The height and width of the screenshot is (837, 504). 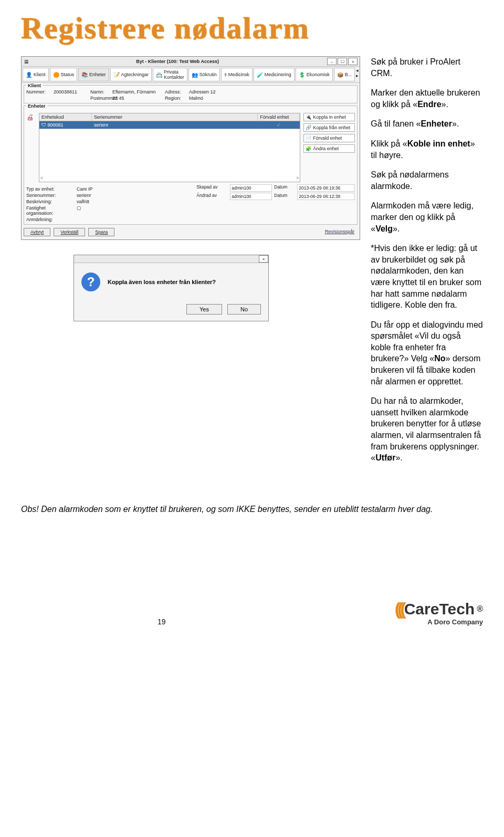 What do you see at coordinates (204, 309) in the screenshot?
I see `dialog-yes-button: Yes` at bounding box center [204, 309].